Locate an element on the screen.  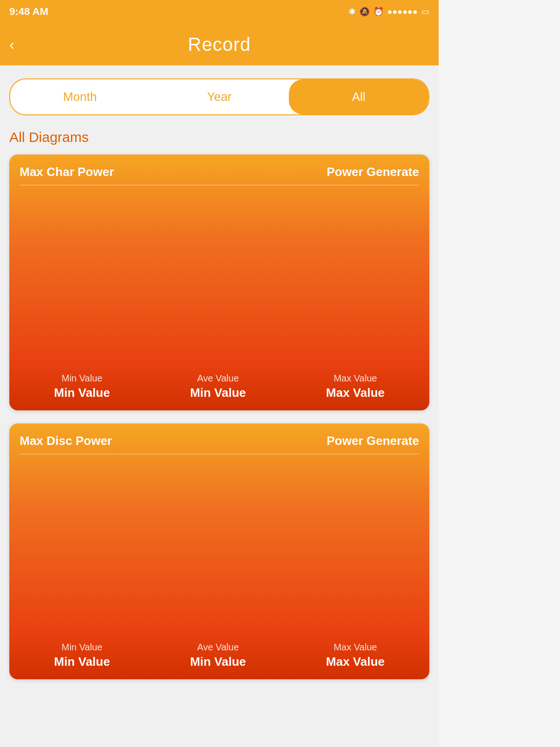
page-title: Record is located at coordinates (219, 45).